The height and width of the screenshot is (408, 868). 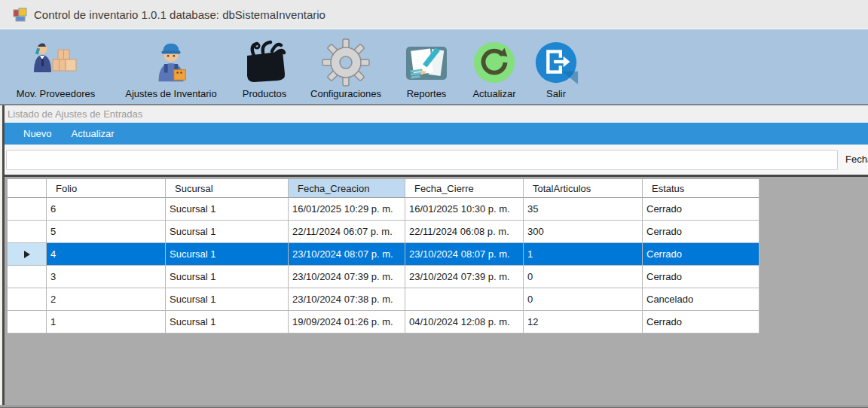 I want to click on suppliers-icon, so click(x=56, y=62).